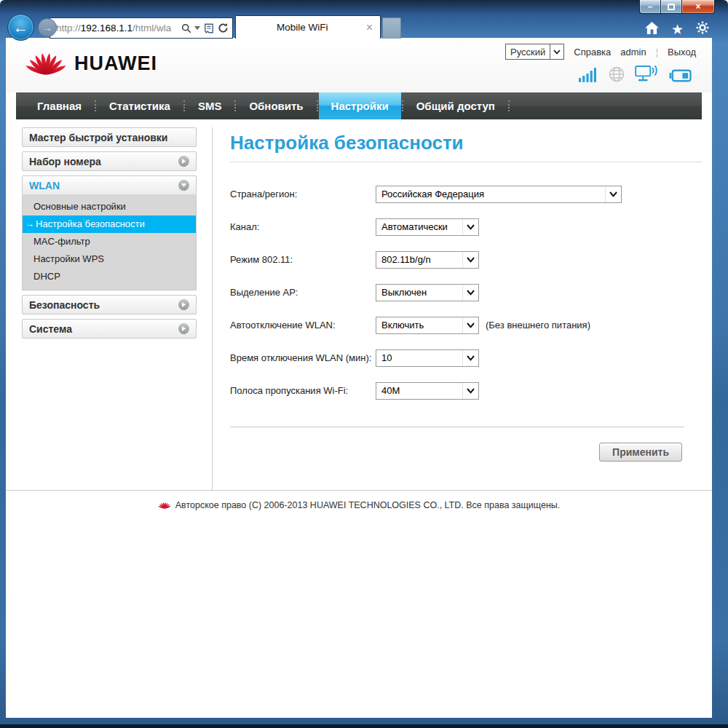 Image resolution: width=728 pixels, height=728 pixels. Describe the element at coordinates (109, 304) in the screenshot. I see `sidebar-item-security: Безопасность` at that location.